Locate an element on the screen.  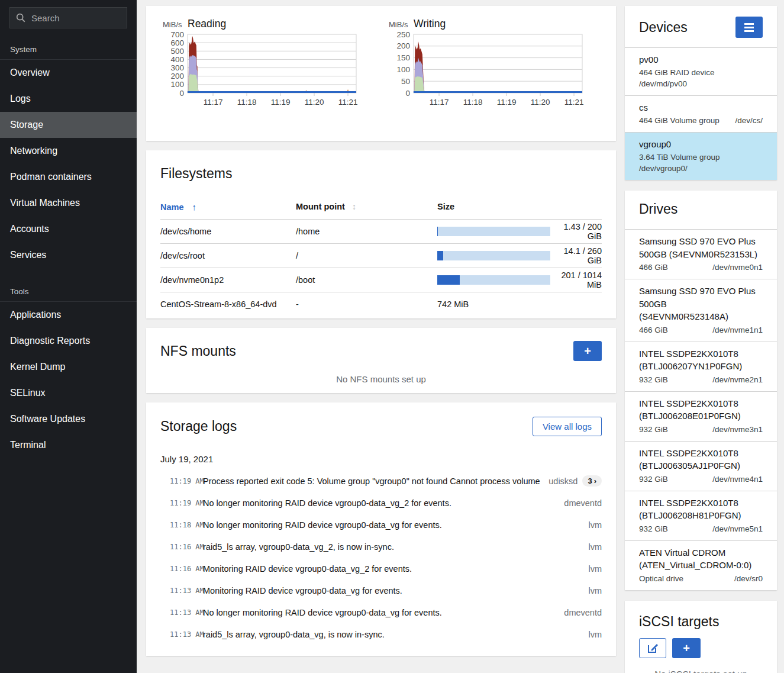
log-entry-row: 11:13 AM No longer monitoring RAID devic… is located at coordinates (381, 612).